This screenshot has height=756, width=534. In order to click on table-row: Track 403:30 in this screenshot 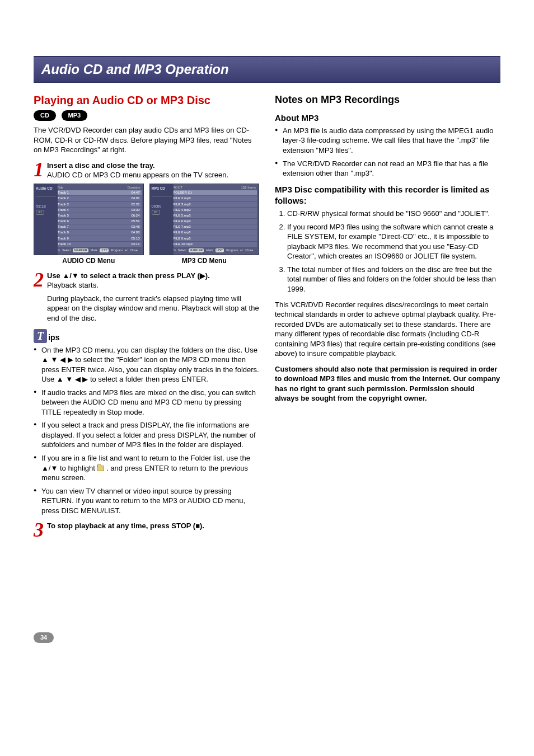, I will do `click(99, 210)`.